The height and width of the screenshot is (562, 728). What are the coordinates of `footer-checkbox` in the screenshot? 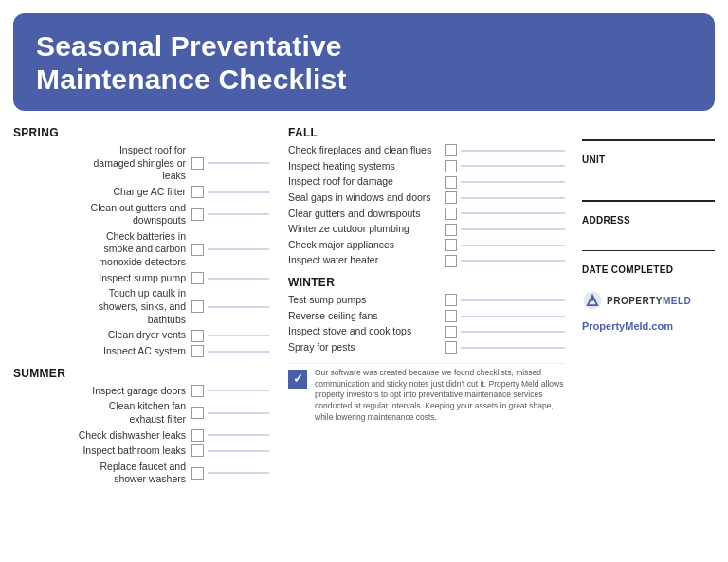 It's located at (298, 379).